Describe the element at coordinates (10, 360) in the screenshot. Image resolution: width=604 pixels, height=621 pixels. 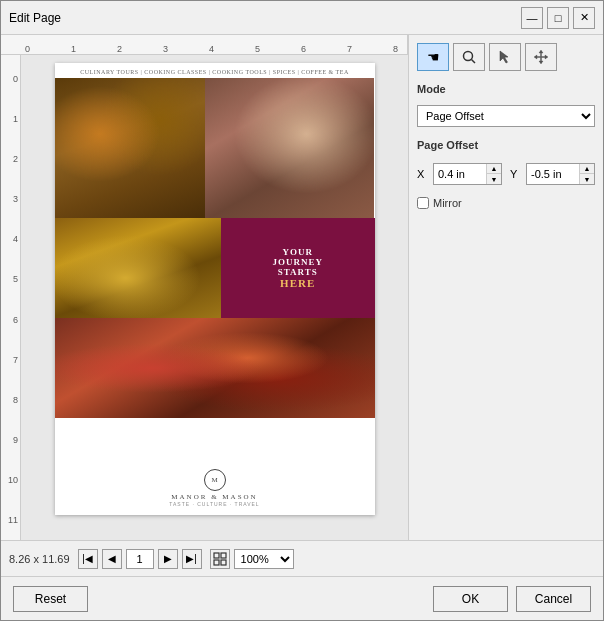
I see `ruler-left-mark-7: 7` at that location.